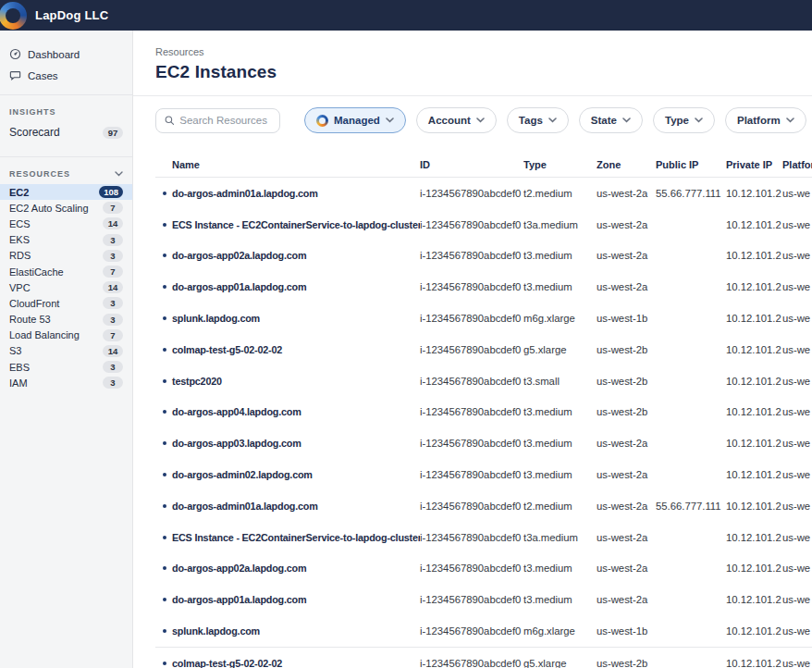 This screenshot has height=668, width=812. I want to click on instance-name-cell: ECS Instance - EC2ContainerService-to-la…, so click(288, 538).